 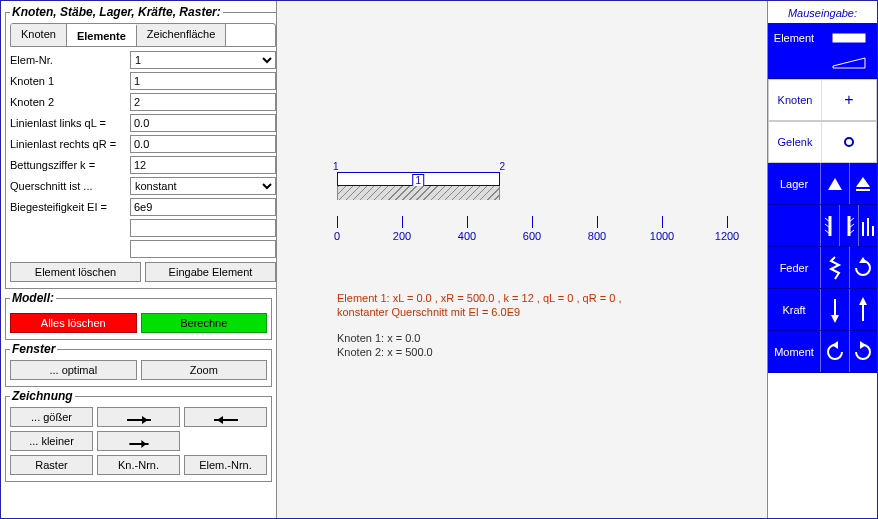 What do you see at coordinates (418, 179) in the screenshot?
I see `beam-element: 1` at bounding box center [418, 179].